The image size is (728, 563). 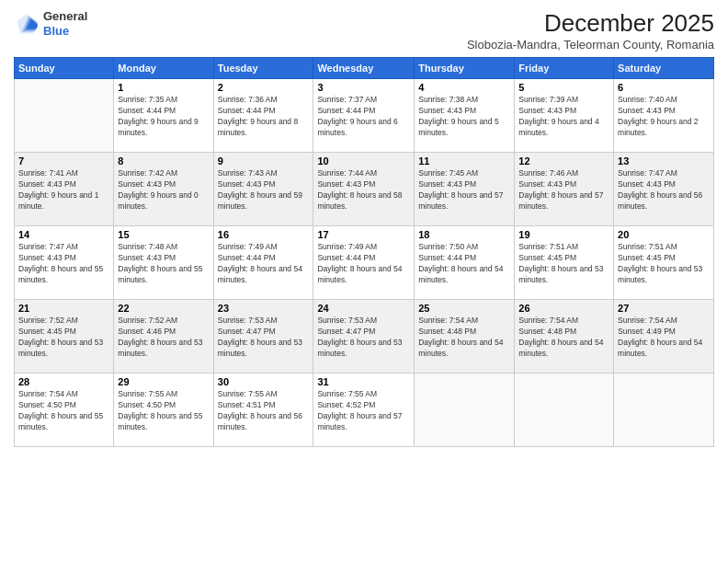 I want to click on calendar-week-row: 1Sunrise: 7:35 AMSunset: 4:44 PMDaylight…, so click(x=364, y=116).